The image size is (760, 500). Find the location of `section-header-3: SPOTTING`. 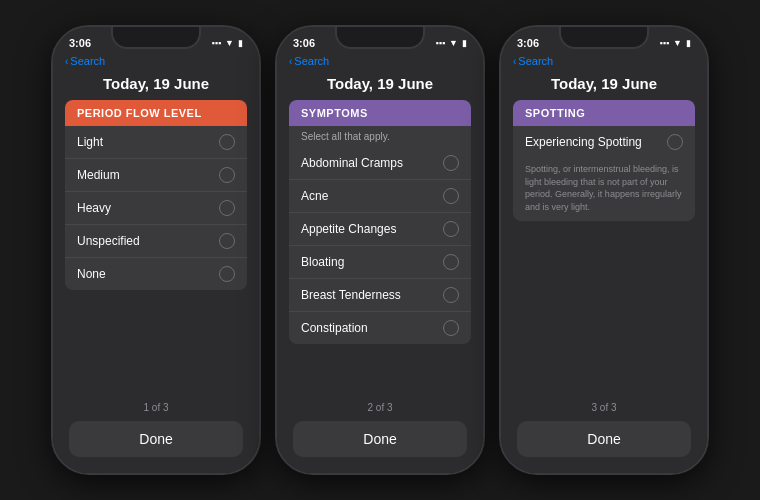

section-header-3: SPOTTING is located at coordinates (604, 113).